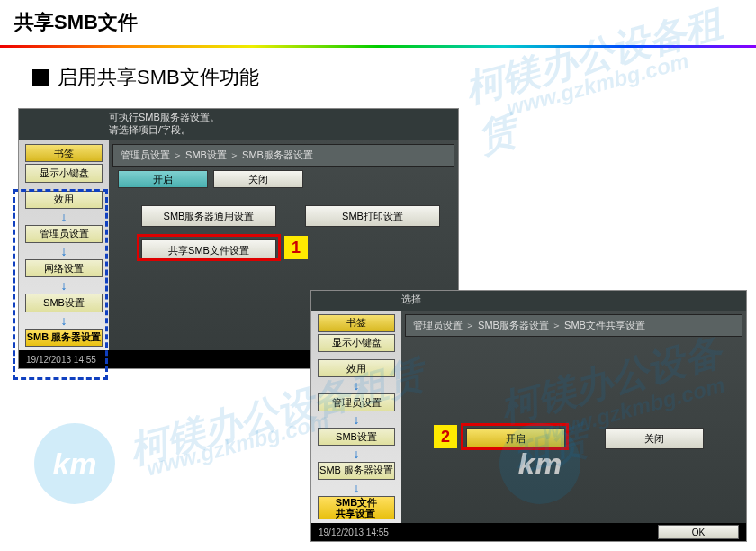  What do you see at coordinates (209, 250) in the screenshot?
I see `smb-share-settings-button: 共享SMB文件设置` at bounding box center [209, 250].